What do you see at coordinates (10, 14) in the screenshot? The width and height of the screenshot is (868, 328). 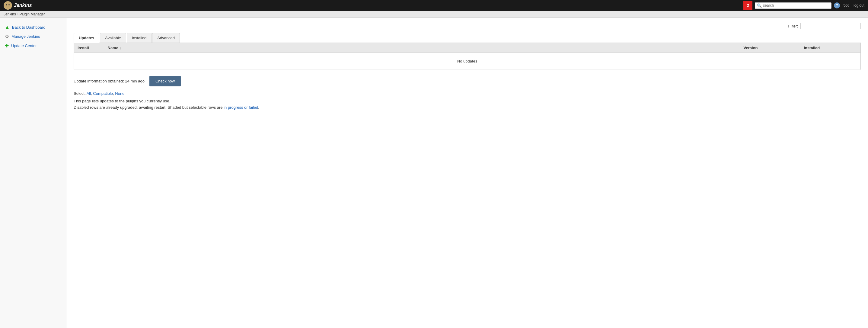 I see `breadcrumb-jenkins: Jenkins` at bounding box center [10, 14].